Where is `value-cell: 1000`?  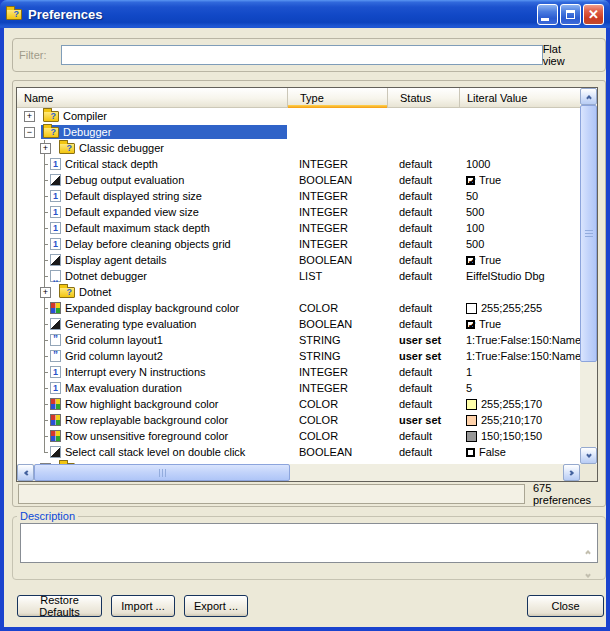 value-cell: 1000 is located at coordinates (520, 164).